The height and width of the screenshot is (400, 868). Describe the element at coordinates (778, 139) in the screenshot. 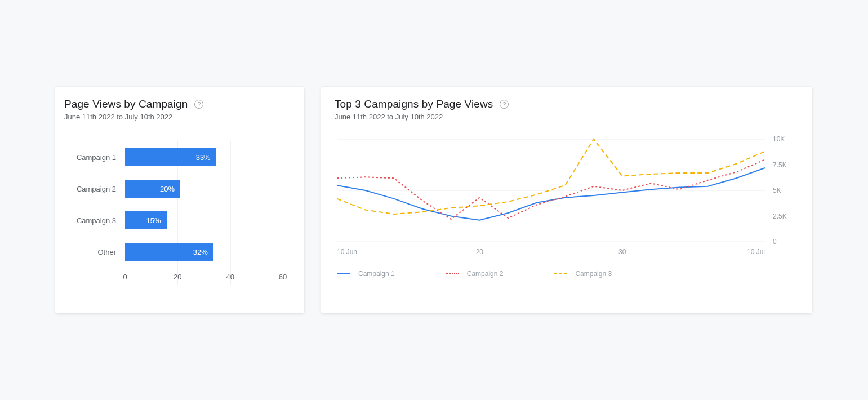

I see `y-tick-label: 10K` at that location.